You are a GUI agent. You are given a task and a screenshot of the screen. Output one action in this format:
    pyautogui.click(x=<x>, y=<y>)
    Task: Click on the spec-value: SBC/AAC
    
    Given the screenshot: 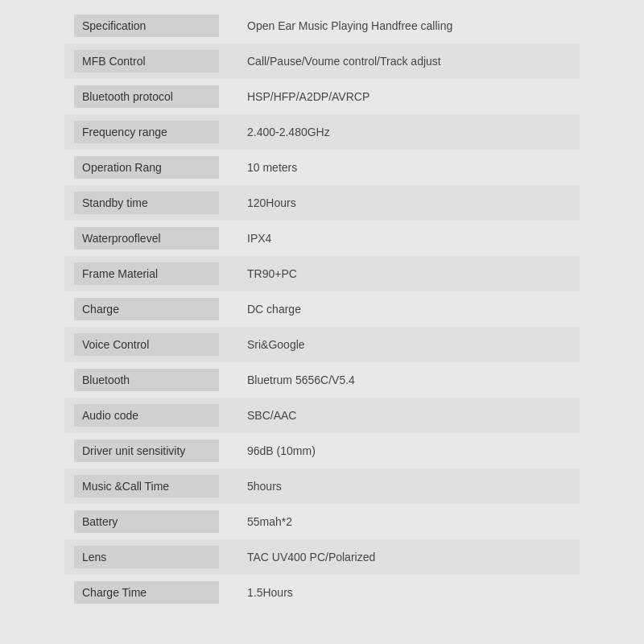 What is the action you would take?
    pyautogui.click(x=409, y=415)
    